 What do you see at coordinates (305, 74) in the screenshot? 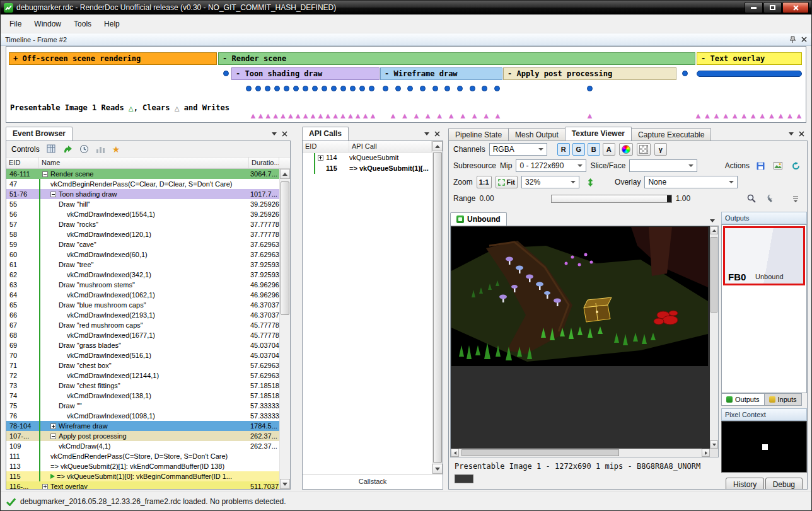
I see `timeline-marker-toon: - Toon shading draw` at bounding box center [305, 74].